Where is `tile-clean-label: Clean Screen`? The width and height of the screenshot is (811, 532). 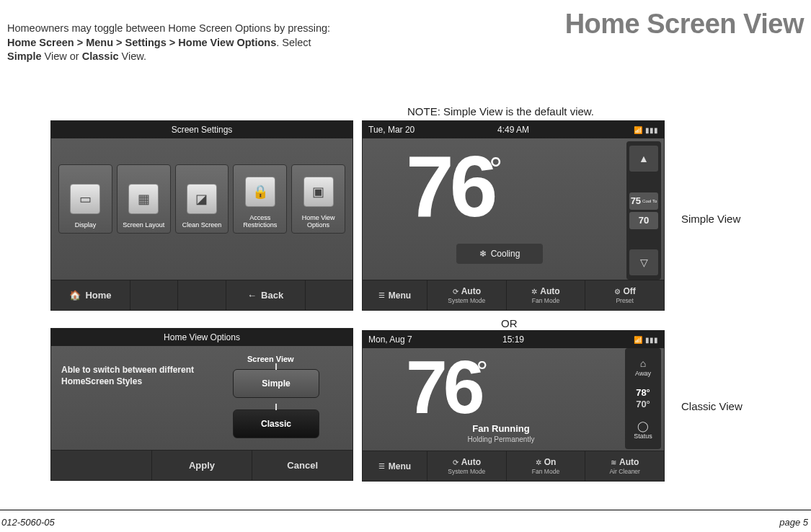
tile-clean-label: Clean Screen is located at coordinates (202, 225).